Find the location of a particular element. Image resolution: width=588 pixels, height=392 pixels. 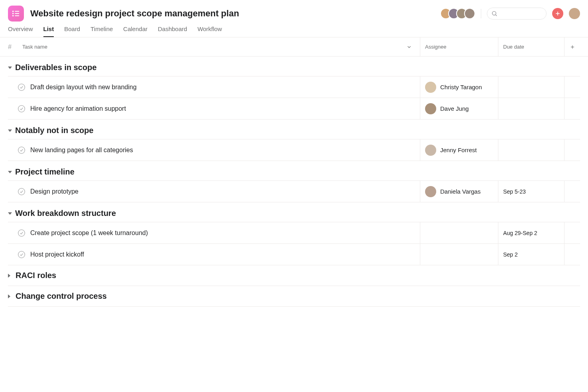

section-header: Change control process is located at coordinates (294, 296).